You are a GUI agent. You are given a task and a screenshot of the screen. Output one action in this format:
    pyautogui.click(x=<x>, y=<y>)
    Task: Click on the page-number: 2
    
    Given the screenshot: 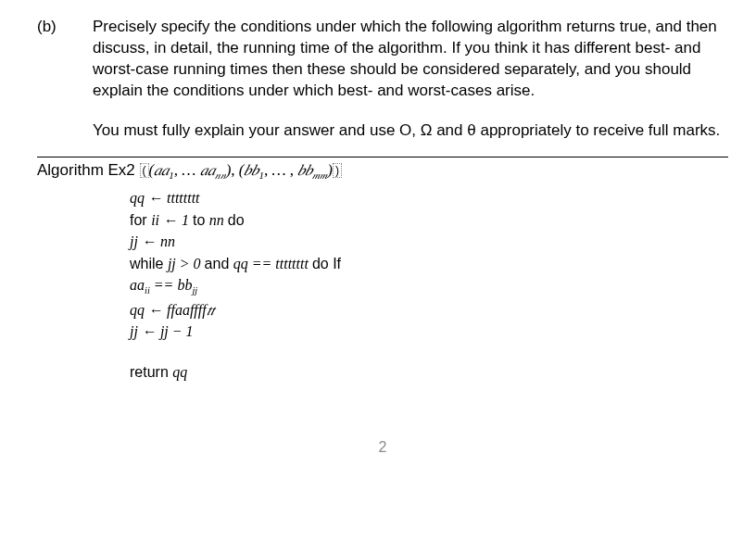 What is the action you would take?
    pyautogui.click(x=383, y=447)
    